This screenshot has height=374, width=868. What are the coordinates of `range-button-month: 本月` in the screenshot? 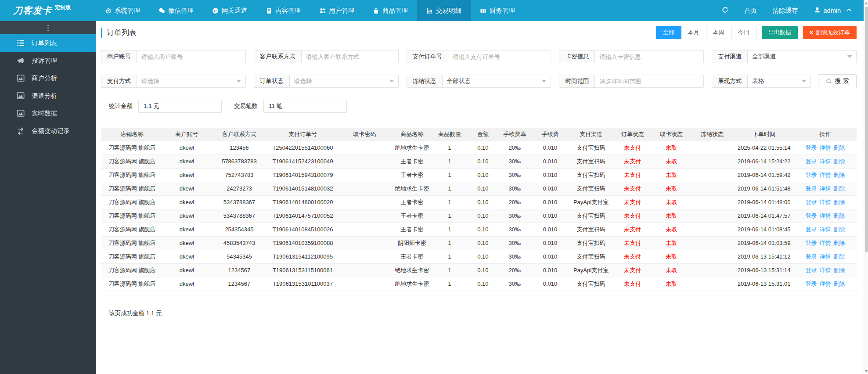 It's located at (694, 32).